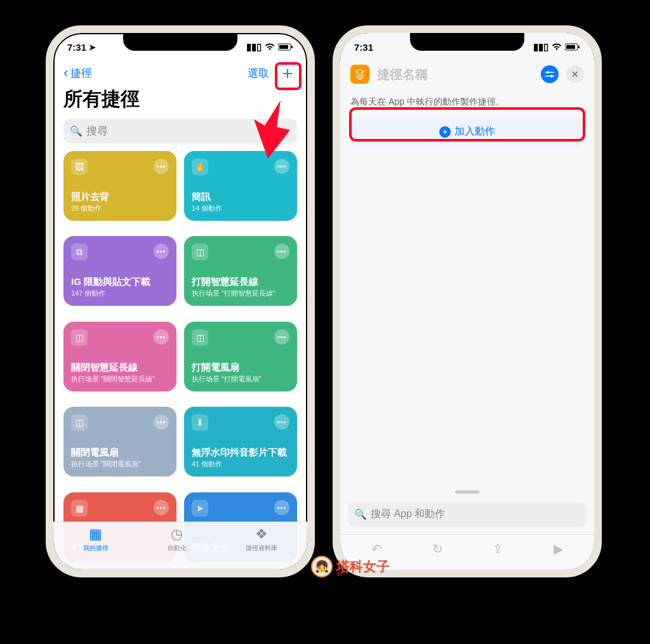 This screenshot has height=644, width=650. Describe the element at coordinates (241, 357) in the screenshot. I see `shortcut-tile: ◫ ••• 打開電風扇 执行场景 "打開電風扇"` at that location.